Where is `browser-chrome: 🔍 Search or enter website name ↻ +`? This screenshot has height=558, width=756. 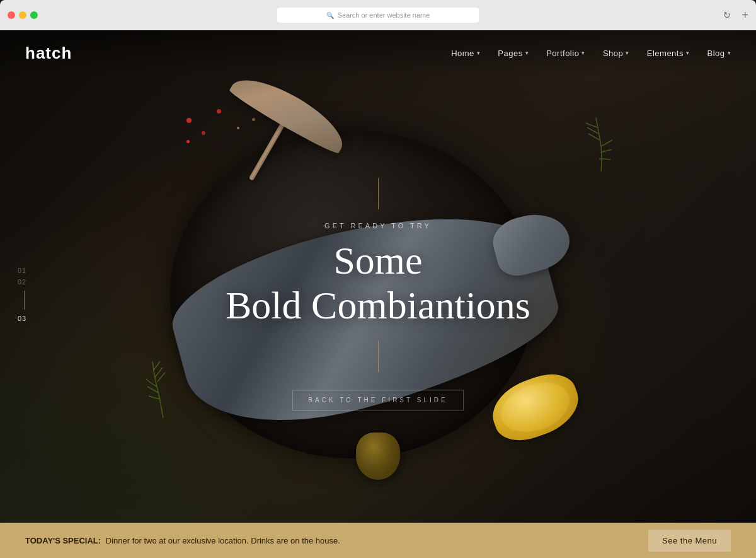 browser-chrome: 🔍 Search or enter website name ↻ + is located at coordinates (378, 15).